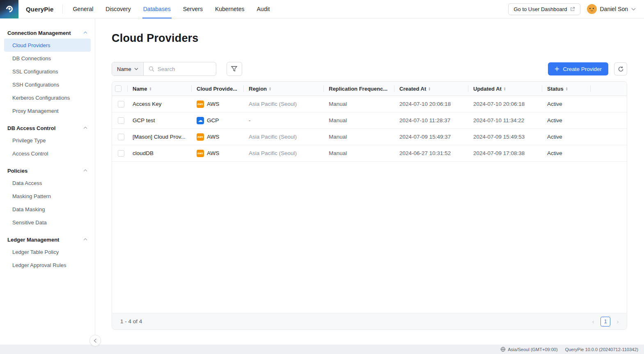 The height and width of the screenshot is (354, 644). I want to click on chevron-down-icon, so click(634, 9).